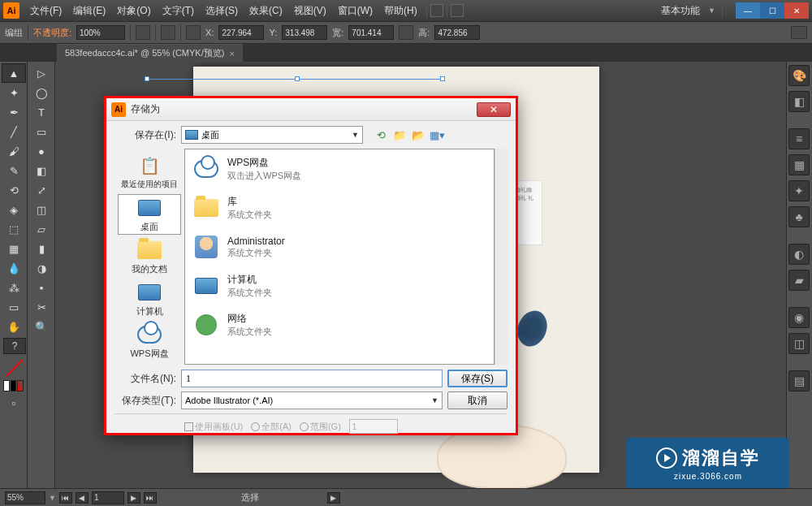 The width and height of the screenshot is (812, 506). Describe the element at coordinates (334, 498) in the screenshot. I see `status-nav-button: ▶` at that location.